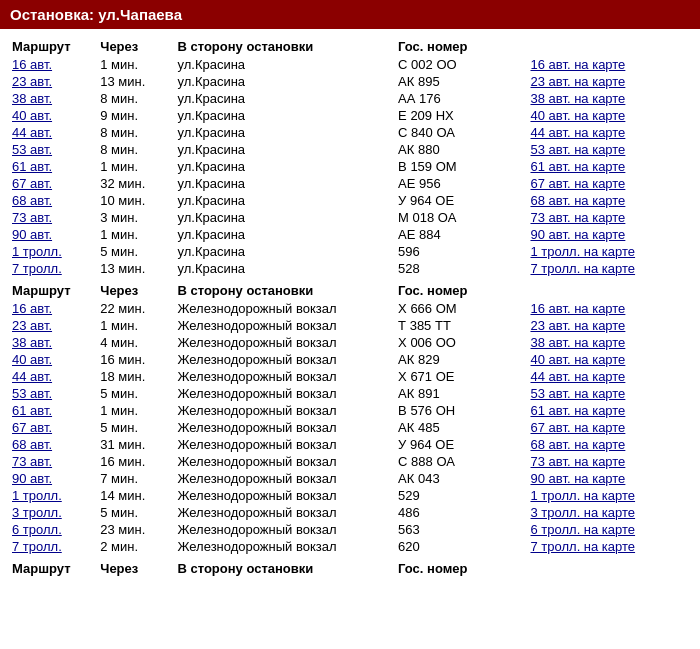 Image resolution: width=700 pixels, height=649 pixels. I want to click on table-row: 61 авт.1 мин.Железнодорожный вокзалВ 576…, so click(350, 410).